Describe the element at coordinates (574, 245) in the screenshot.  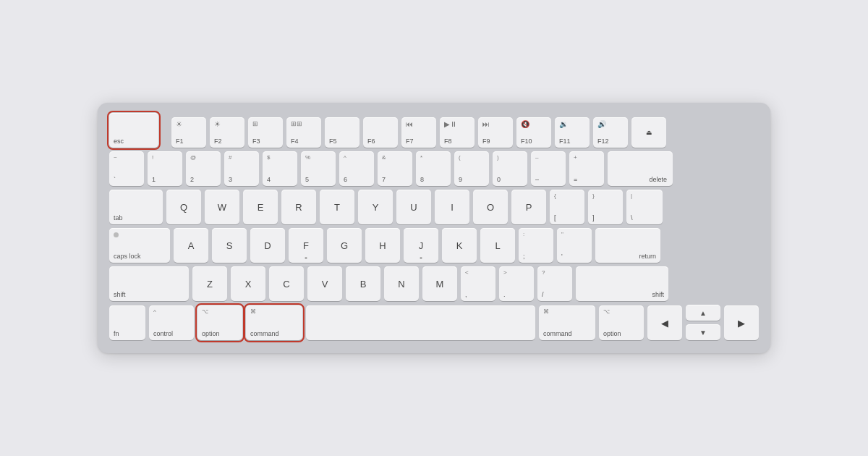
I see `key-quote: " '` at that location.